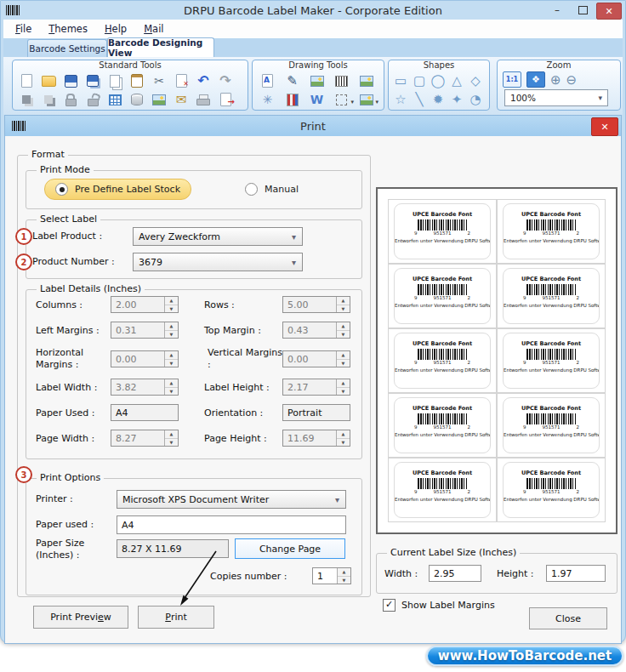 This screenshot has height=672, width=626. What do you see at coordinates (344, 576) in the screenshot?
I see `copies-number-spinner: ▲▼` at bounding box center [344, 576].